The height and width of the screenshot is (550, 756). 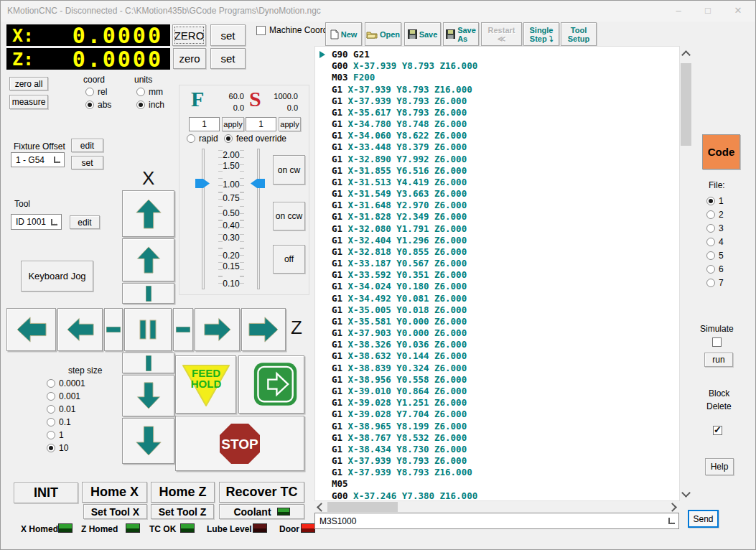 What do you see at coordinates (505, 66) in the screenshot?
I see `gcode-line: G00 X-37.939 Y8.793 Z16.000` at bounding box center [505, 66].